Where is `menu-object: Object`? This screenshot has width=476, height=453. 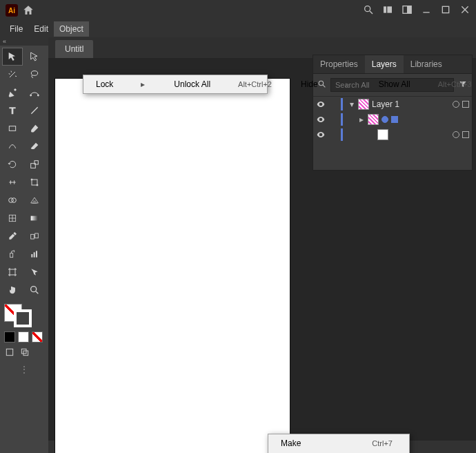
menu-object: Object is located at coordinates (72, 29).